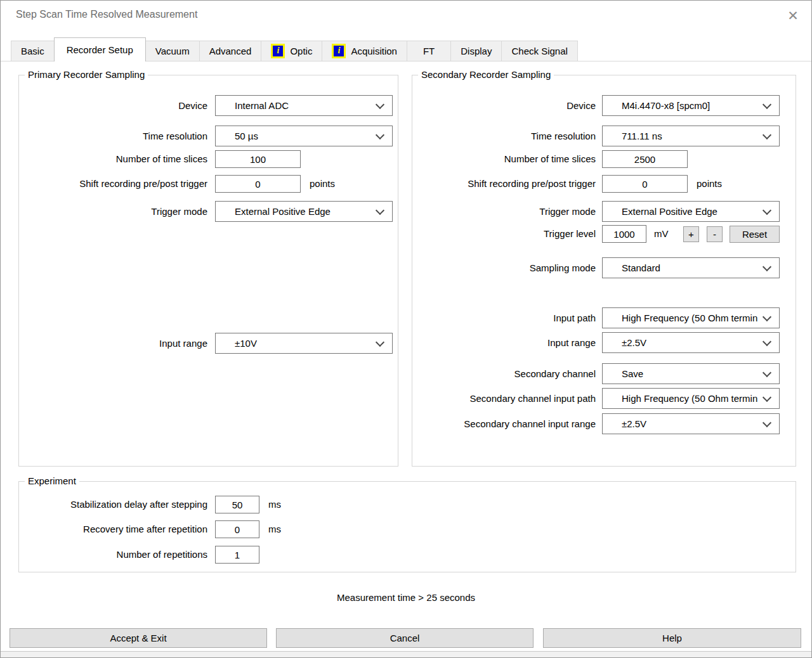 The height and width of the screenshot is (658, 812). Describe the element at coordinates (301, 51) in the screenshot. I see `tab-label: Optic` at that location.